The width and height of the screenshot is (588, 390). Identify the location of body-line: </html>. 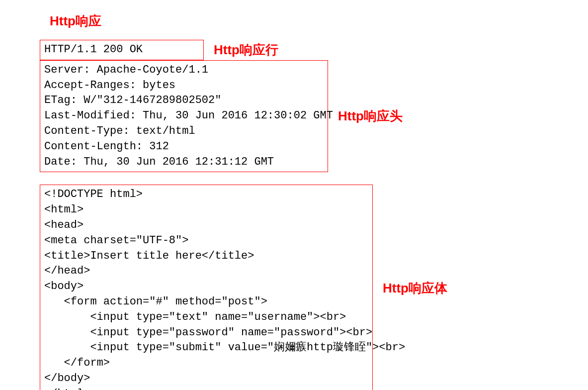
(206, 388).